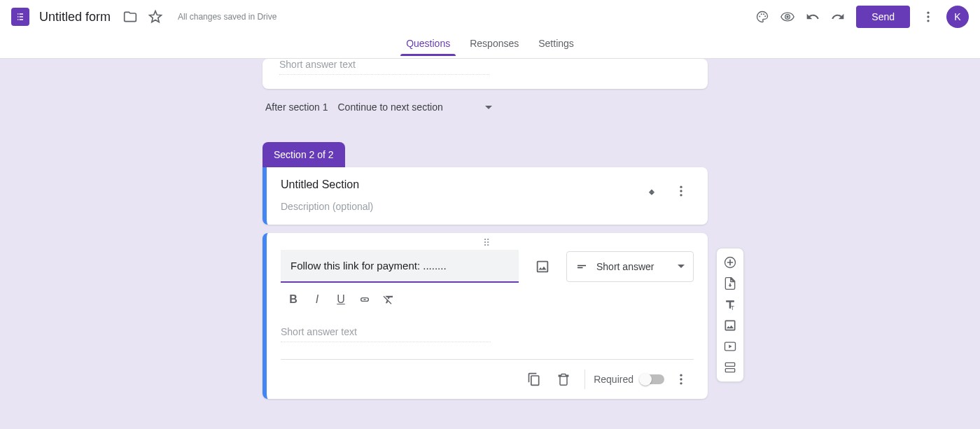 The width and height of the screenshot is (980, 429). Describe the element at coordinates (788, 17) in the screenshot. I see `preview-icon` at that location.